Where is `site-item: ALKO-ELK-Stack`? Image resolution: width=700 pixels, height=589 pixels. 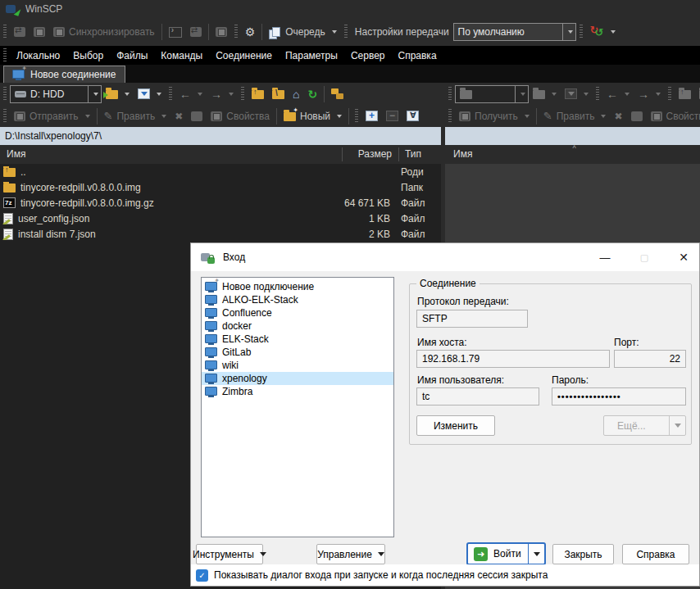 site-item: ALKO-ELK-Stack is located at coordinates (298, 300).